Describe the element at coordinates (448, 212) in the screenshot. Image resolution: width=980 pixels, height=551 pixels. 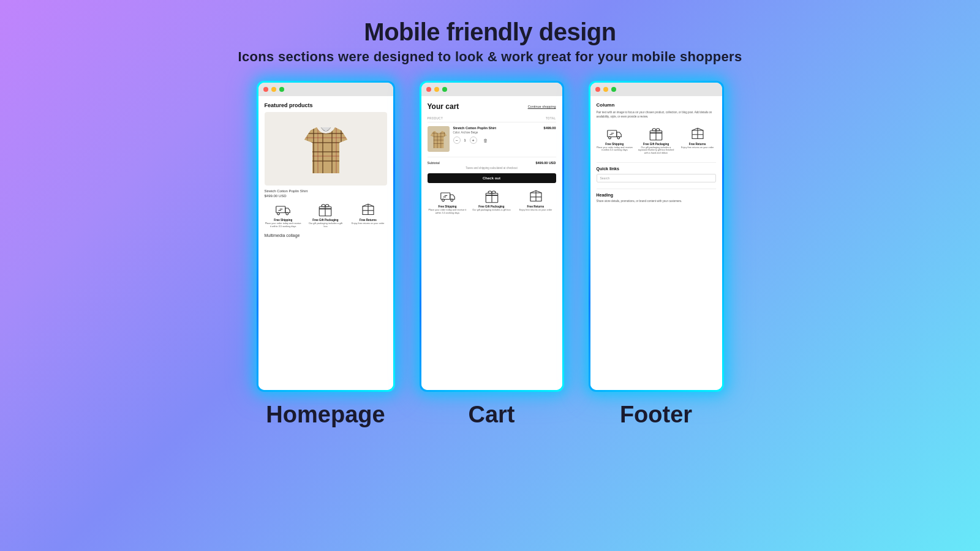
I see `cart-shipping-desc: Place your order today and receive it wi…` at that location.